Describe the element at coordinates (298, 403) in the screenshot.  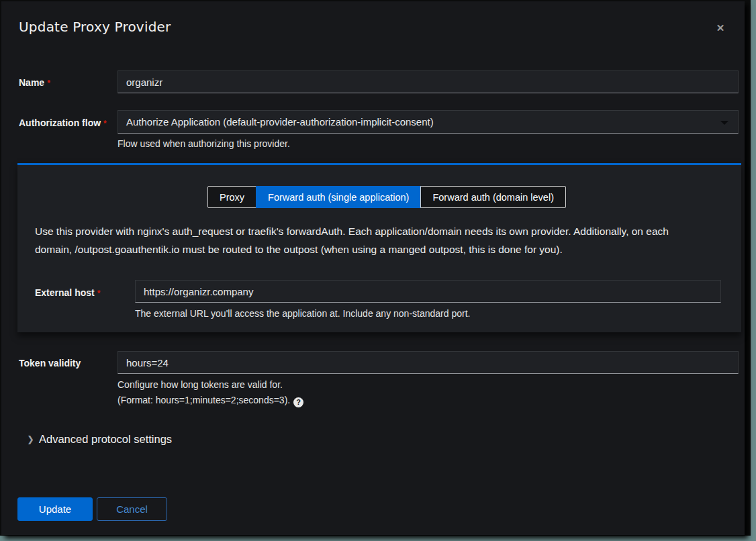
I see `help-circle-icon: ?` at that location.